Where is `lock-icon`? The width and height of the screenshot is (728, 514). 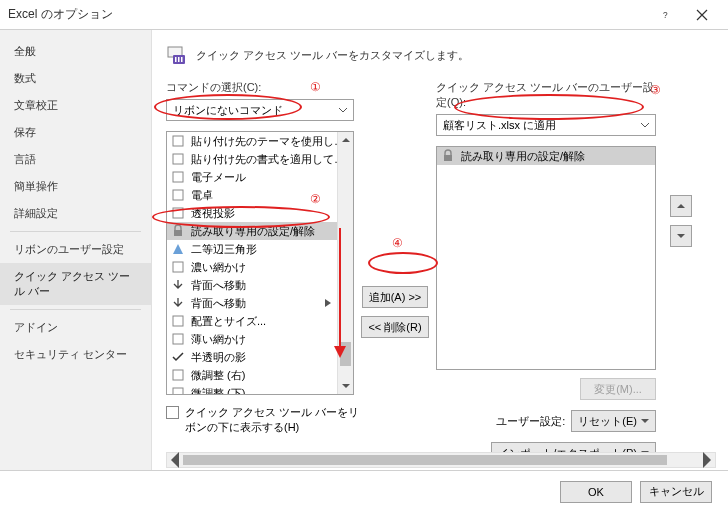 lock-icon is located at coordinates (448, 156).